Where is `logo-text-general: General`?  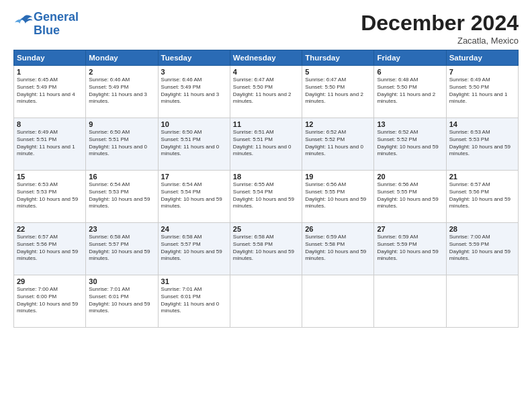 logo-text-general: General is located at coordinates (56, 17).